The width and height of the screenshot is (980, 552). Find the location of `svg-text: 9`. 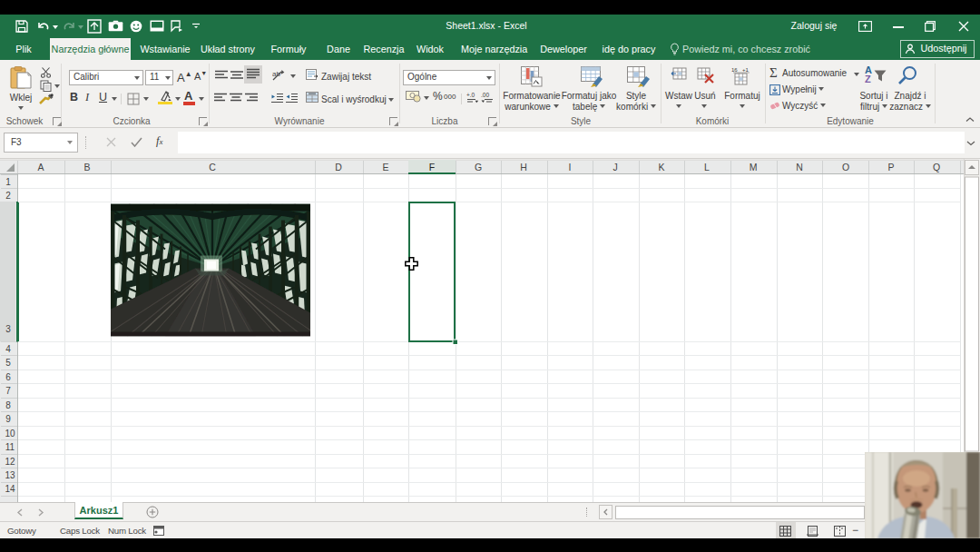

svg-text: 9 is located at coordinates (8, 419).